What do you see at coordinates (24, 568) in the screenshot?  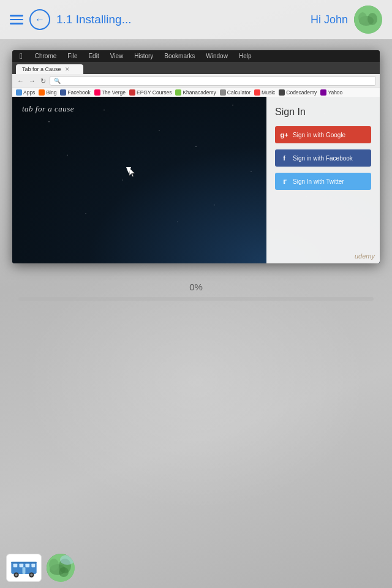 I see `bus-thumbnail` at bounding box center [24, 568].